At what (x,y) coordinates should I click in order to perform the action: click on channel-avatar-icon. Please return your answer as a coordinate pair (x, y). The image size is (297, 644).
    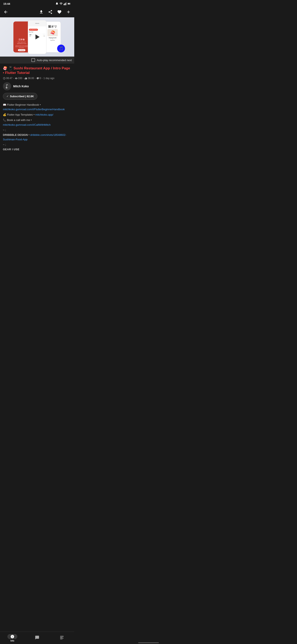
    Looking at the image, I should click on (7, 86).